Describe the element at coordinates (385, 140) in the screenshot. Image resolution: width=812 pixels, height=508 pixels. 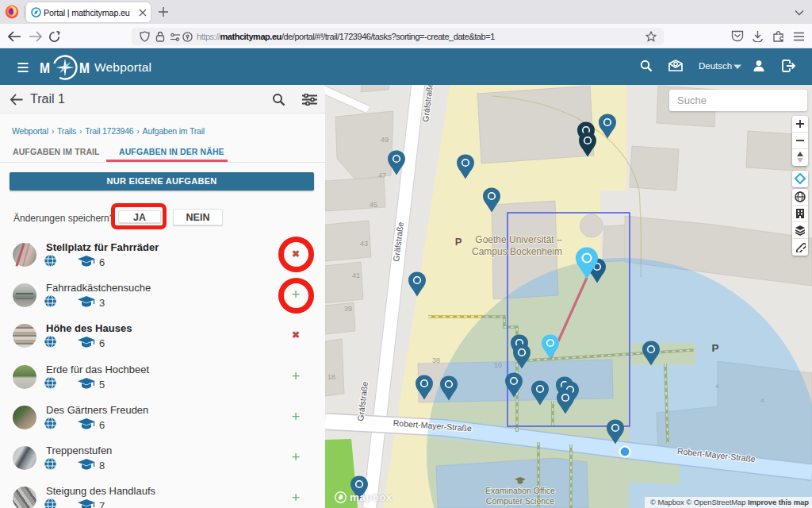
I see `svg-text: 49` at that location.